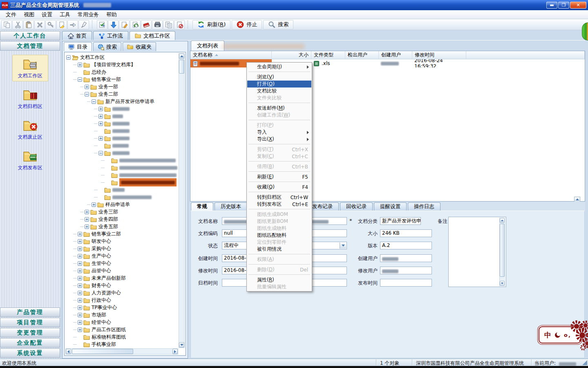 The image size is (588, 368). What do you see at coordinates (94, 101) in the screenshot?
I see `collapse-toggle-icon: −` at bounding box center [94, 101].